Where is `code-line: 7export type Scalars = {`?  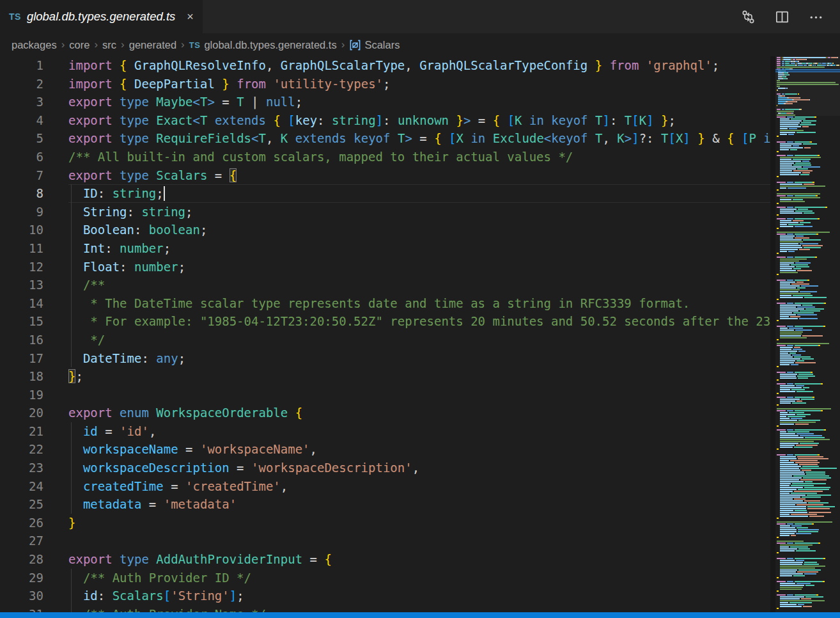 code-line: 7export type Scalars = { is located at coordinates (385, 175).